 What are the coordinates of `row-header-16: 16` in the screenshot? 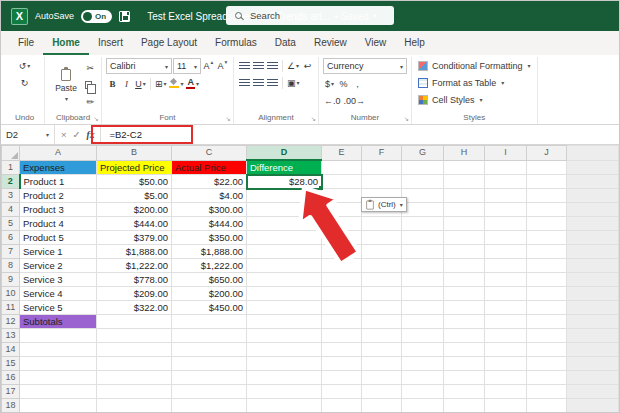 It's located at (11, 378).